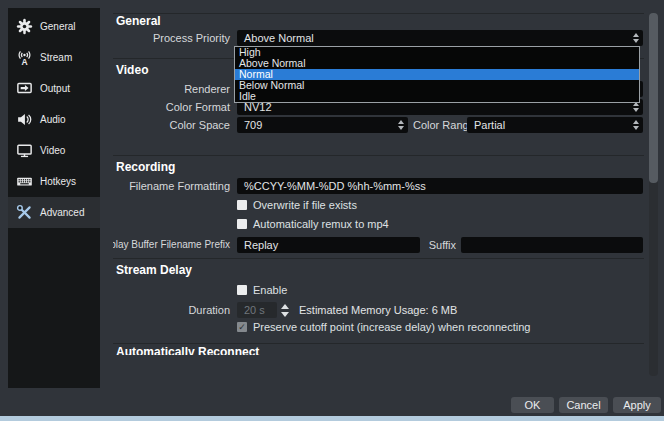  I want to click on dropdown-option: Above Normal, so click(437, 64).